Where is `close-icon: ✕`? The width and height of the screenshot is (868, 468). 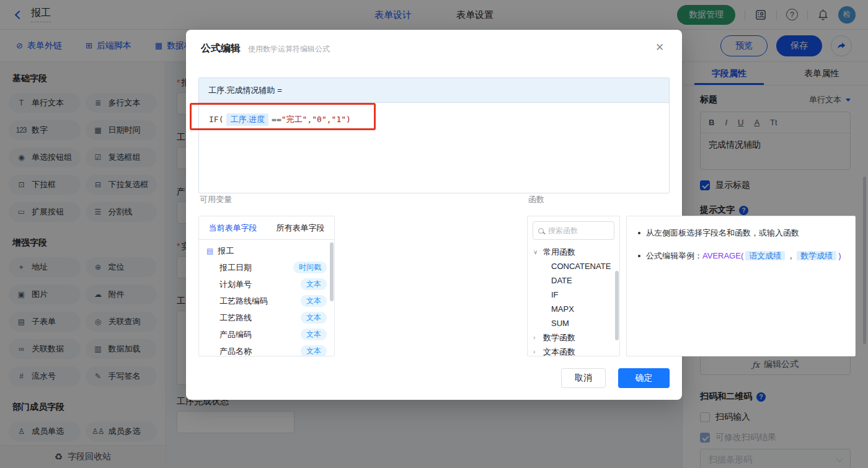
close-icon: ✕ is located at coordinates (660, 47).